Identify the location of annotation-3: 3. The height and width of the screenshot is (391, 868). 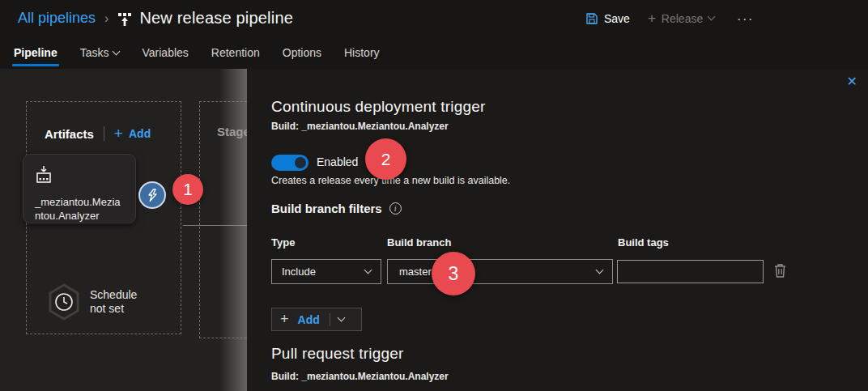
(453, 274).